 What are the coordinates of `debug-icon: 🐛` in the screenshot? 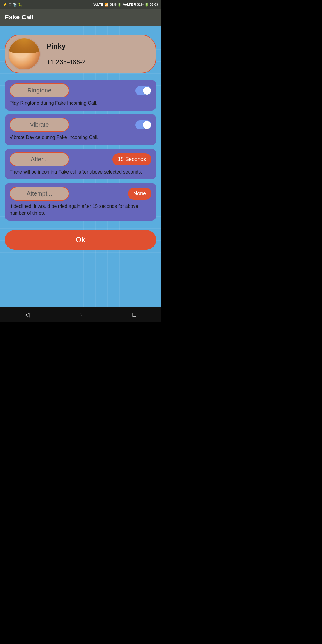 It's located at (20, 5).